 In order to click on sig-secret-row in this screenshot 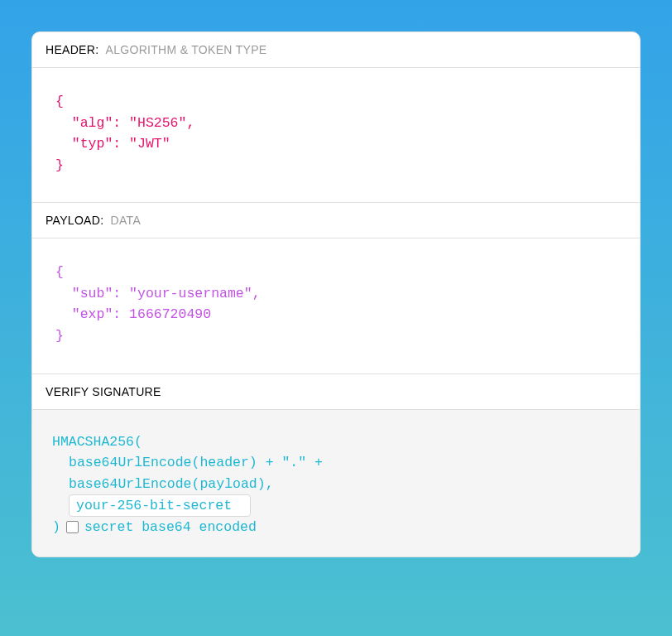, I will do `click(338, 505)`.